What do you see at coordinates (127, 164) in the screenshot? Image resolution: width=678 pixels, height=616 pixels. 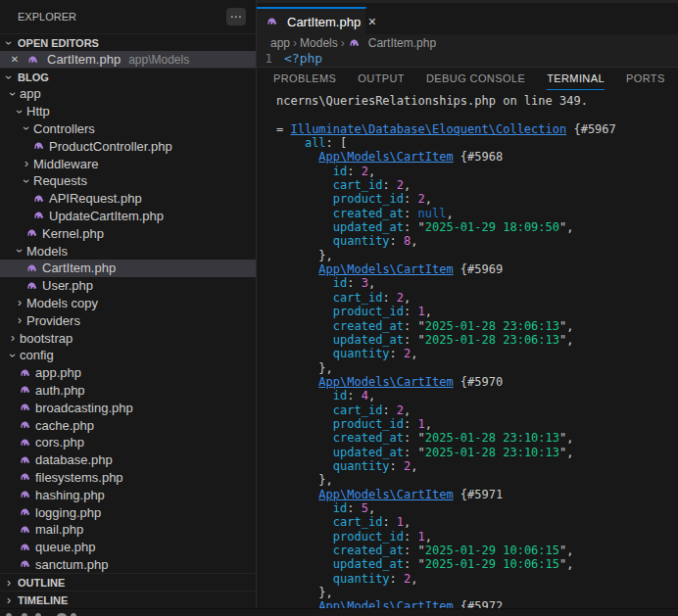 I see `tree-item-middleware: ›Middleware` at bounding box center [127, 164].